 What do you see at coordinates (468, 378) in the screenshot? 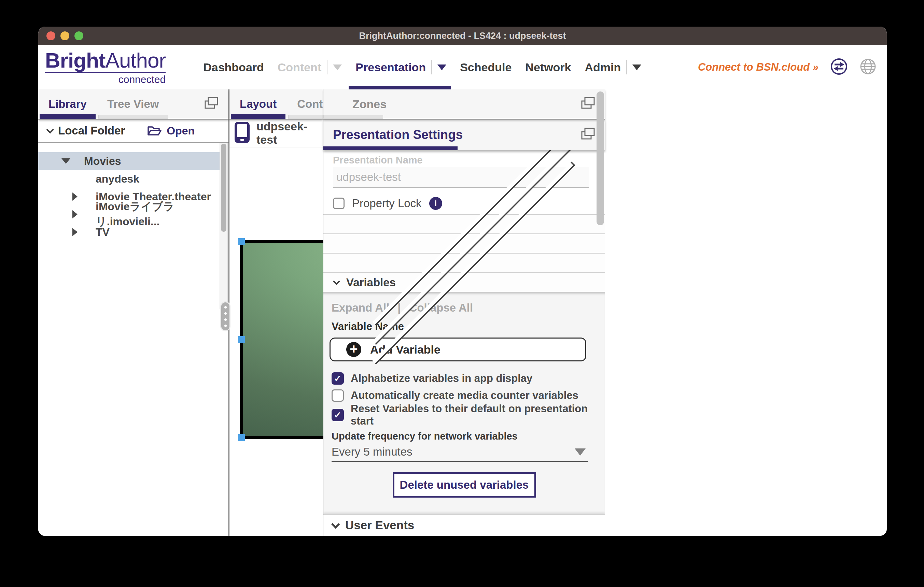
I see `option-alphabetize: Alphabetize variables in app display` at bounding box center [468, 378].